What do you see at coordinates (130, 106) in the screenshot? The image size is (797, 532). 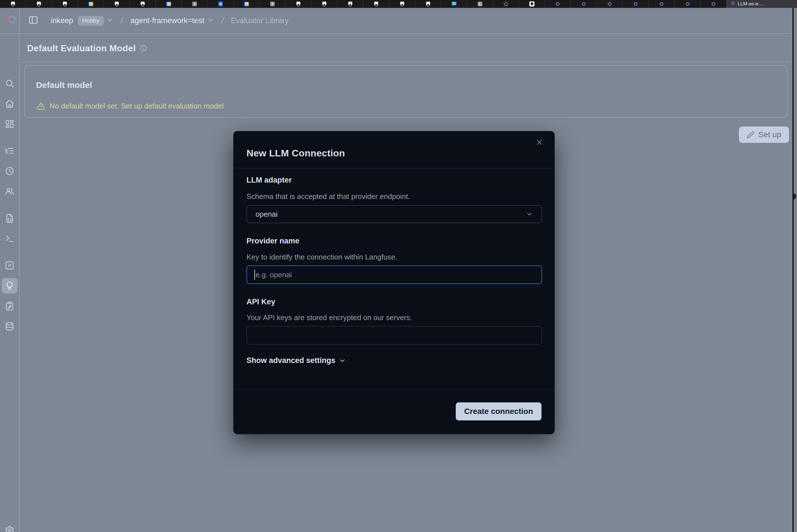 I see `no-default-model-warning: No default model set. Set up default eva…` at bounding box center [130, 106].